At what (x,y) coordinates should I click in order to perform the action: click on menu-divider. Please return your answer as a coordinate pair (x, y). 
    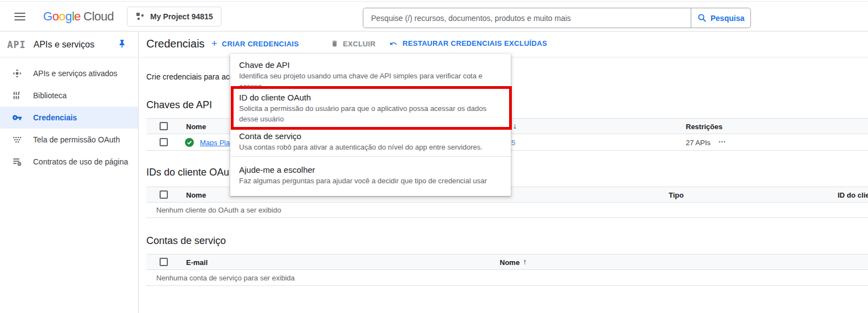
    Looking at the image, I should click on (371, 157).